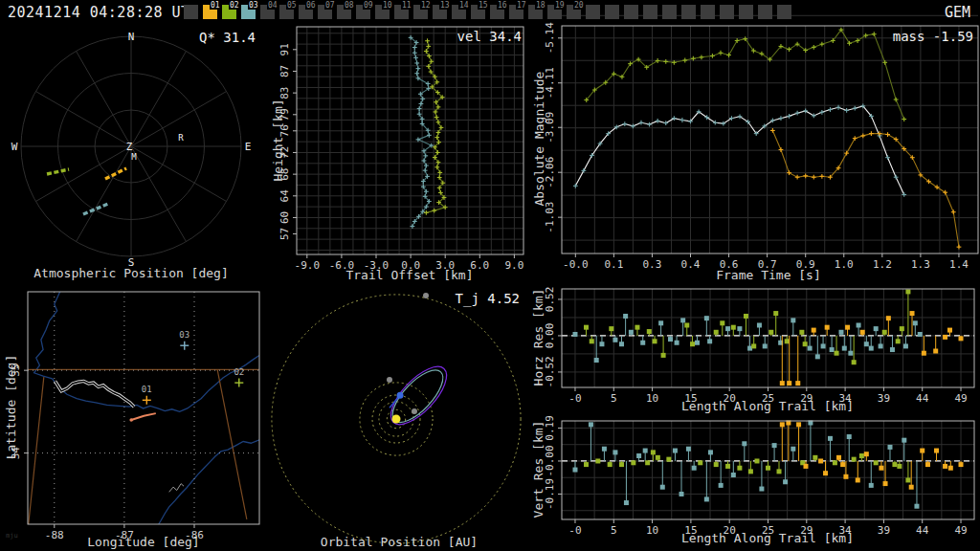  What do you see at coordinates (249, 147) in the screenshot?
I see `svg-text: E` at bounding box center [249, 147].